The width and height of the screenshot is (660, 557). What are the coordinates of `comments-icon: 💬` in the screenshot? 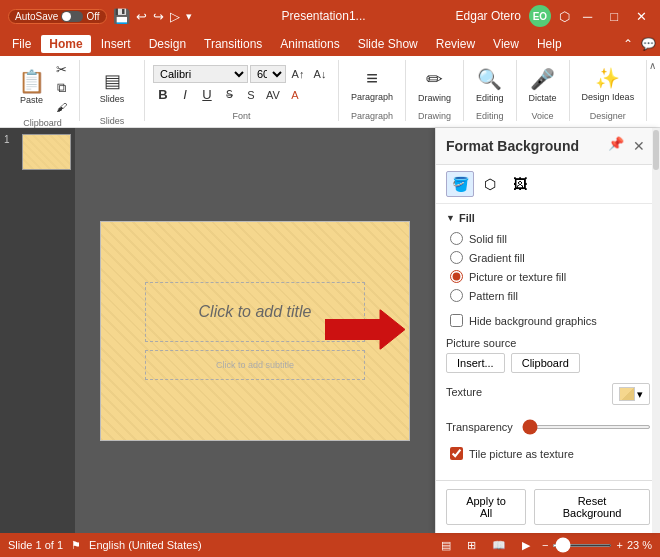 It's located at (648, 44).